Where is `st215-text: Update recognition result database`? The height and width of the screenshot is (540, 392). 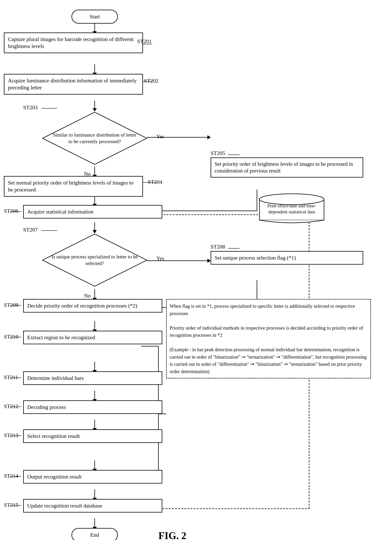
st215-text: Update recognition result database is located at coordinates (65, 506).